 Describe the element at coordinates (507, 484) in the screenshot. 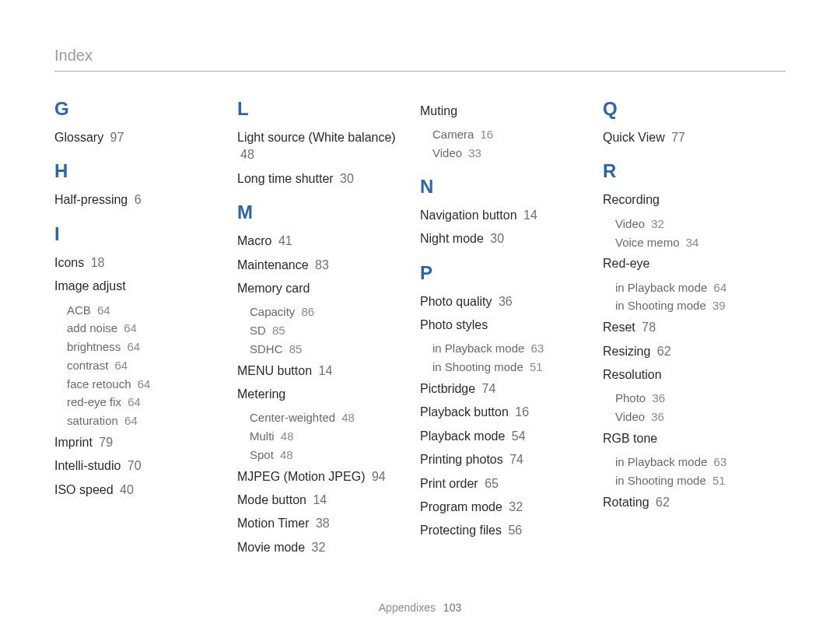

I see `index-entry: Print order 65` at that location.